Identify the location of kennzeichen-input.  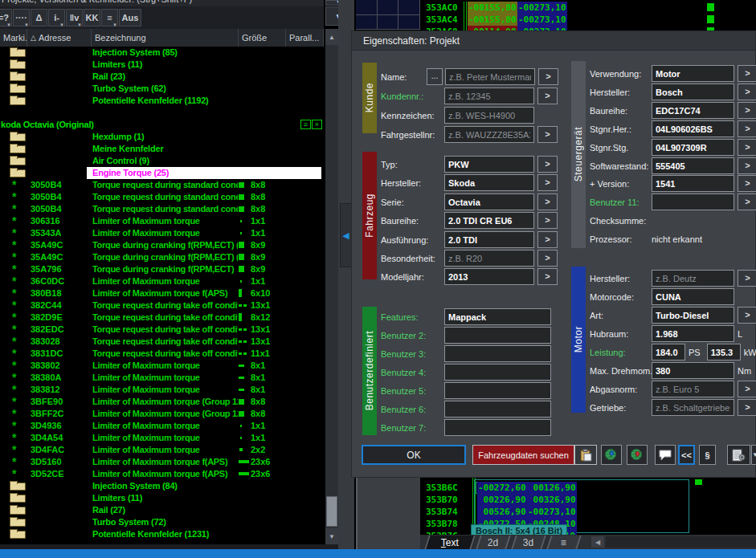
(489, 116).